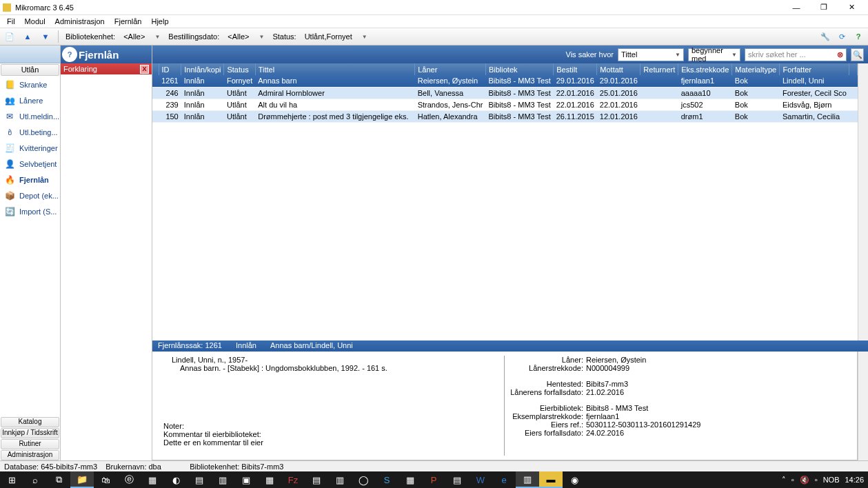  What do you see at coordinates (659, 69) in the screenshot?
I see `col-returnert: Returnert` at bounding box center [659, 69].